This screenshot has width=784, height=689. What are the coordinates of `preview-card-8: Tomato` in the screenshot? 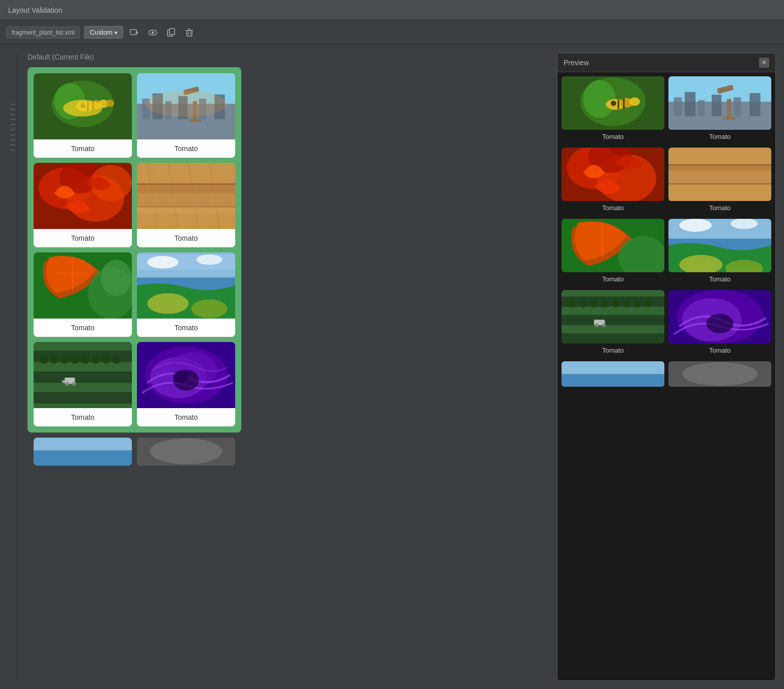 It's located at (720, 324).